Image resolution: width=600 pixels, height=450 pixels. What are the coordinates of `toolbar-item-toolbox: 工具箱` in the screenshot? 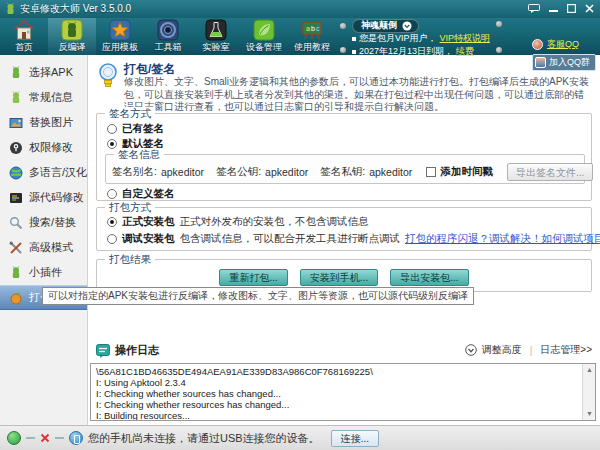 It's located at (168, 36).